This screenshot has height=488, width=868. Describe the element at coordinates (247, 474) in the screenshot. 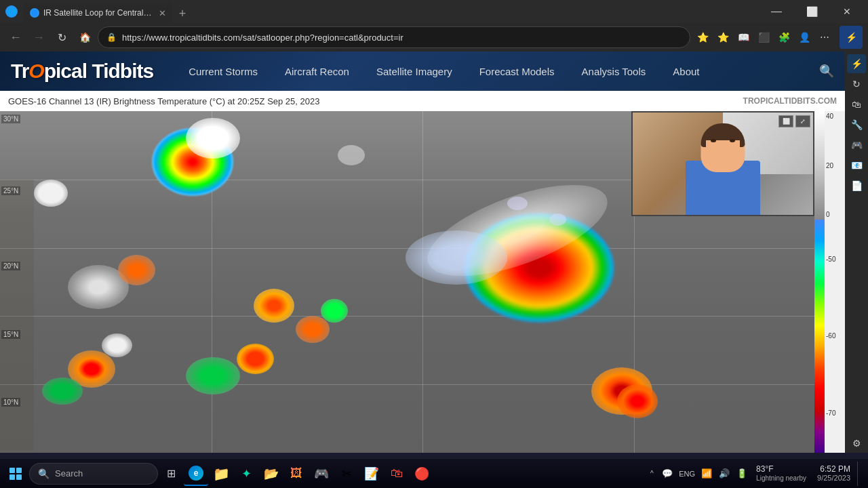

I see `copilot-icon: ✦` at that location.